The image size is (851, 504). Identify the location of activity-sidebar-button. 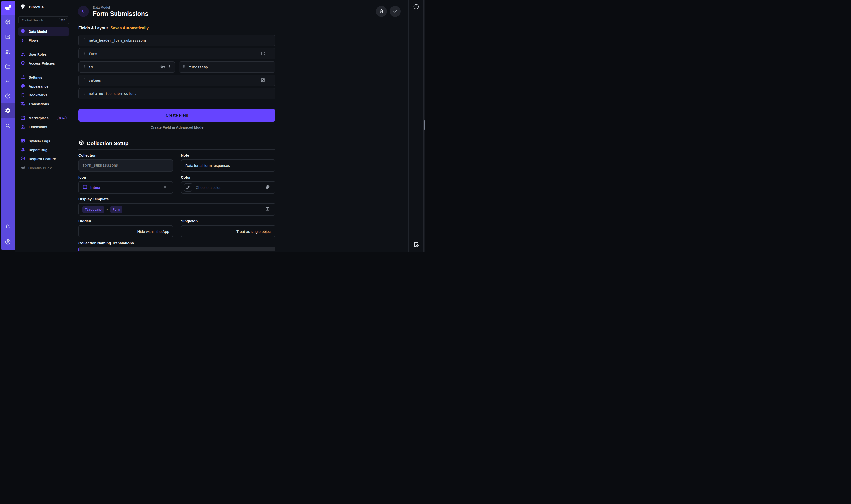
(416, 245).